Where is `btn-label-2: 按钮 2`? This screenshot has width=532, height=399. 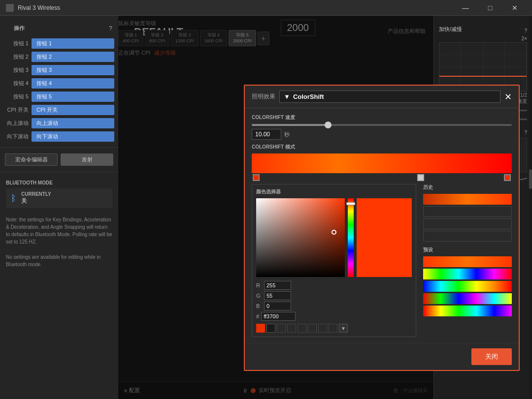 btn-label-2: 按钮 2 is located at coordinates (16, 57).